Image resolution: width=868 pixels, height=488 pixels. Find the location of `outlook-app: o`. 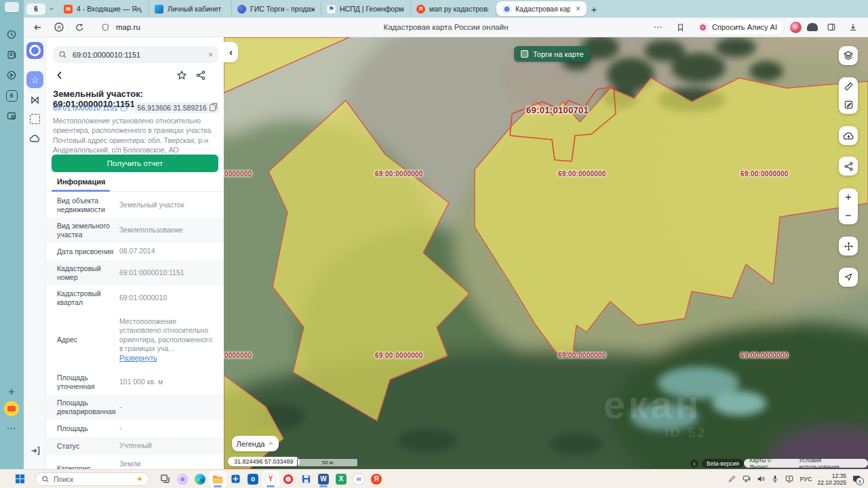

outlook-app: o is located at coordinates (253, 479).